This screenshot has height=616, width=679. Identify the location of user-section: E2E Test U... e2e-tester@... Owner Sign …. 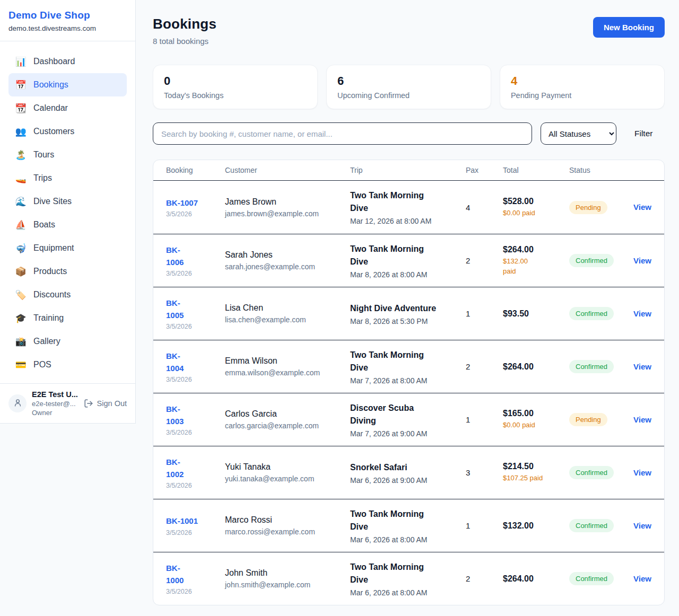
(68, 403).